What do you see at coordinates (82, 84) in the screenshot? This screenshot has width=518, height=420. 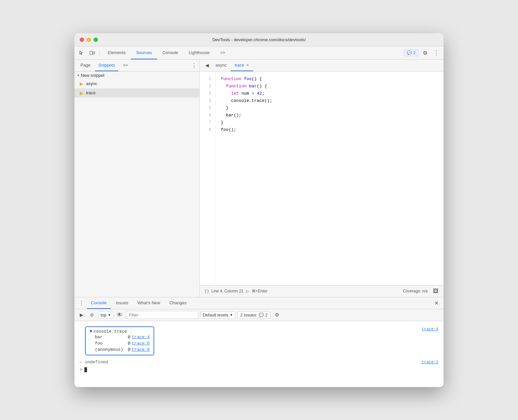 I see `snippet-icon: ▶` at bounding box center [82, 84].